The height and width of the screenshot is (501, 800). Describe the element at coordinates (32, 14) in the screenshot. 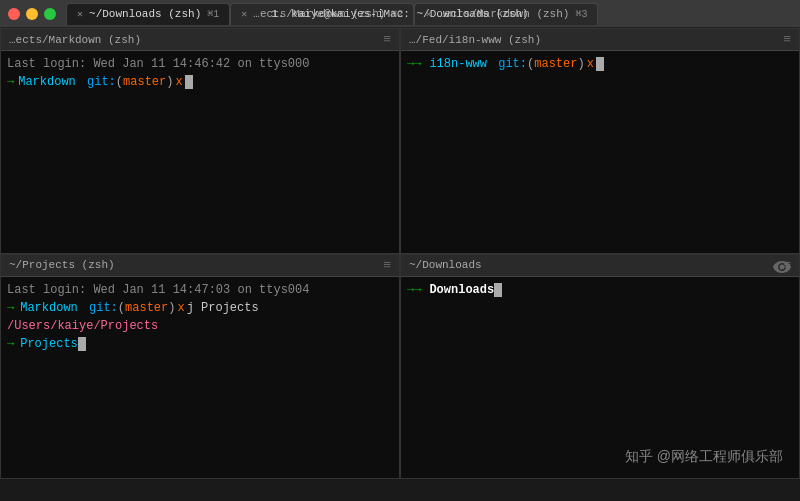

I see `minimize-button` at that location.